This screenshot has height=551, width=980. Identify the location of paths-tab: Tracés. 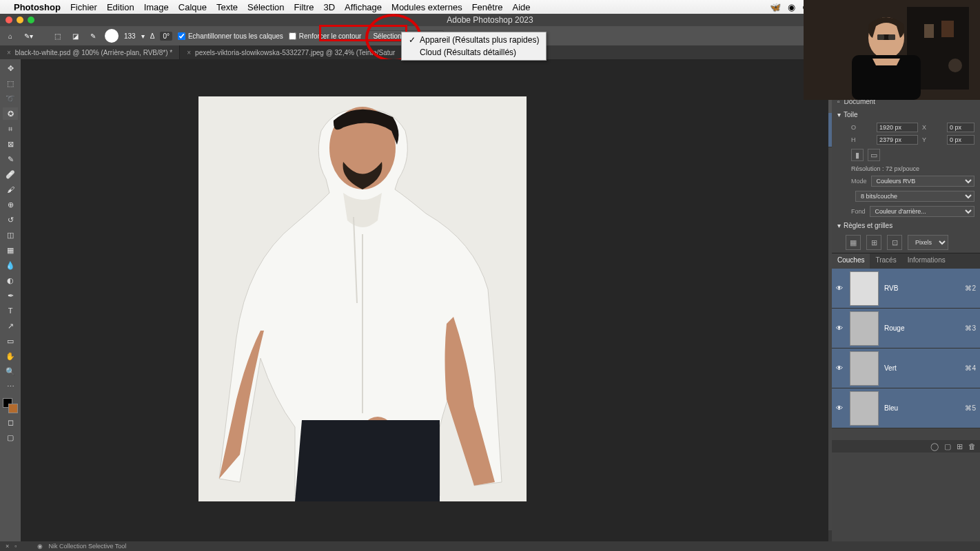
(886, 261).